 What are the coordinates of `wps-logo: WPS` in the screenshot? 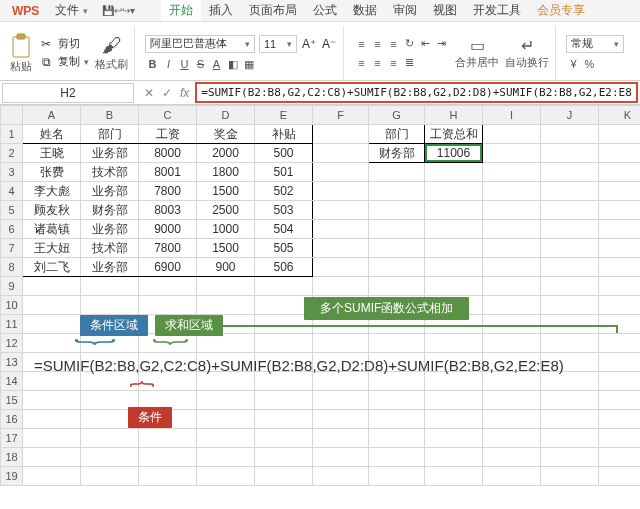 It's located at (26, 11).